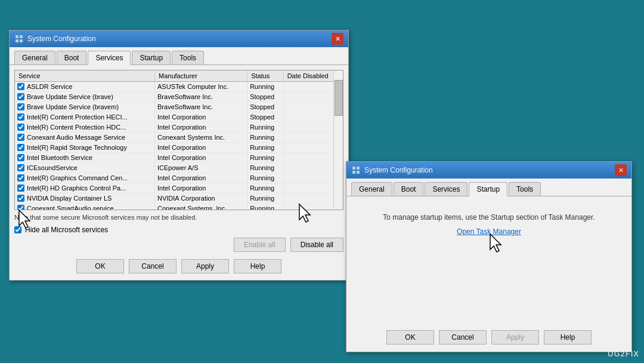 This screenshot has height=363, width=644. What do you see at coordinates (179, 87) in the screenshot?
I see `table-row: ASLDR ServiceASUSTek Computer Inc.Runnin…` at bounding box center [179, 87].